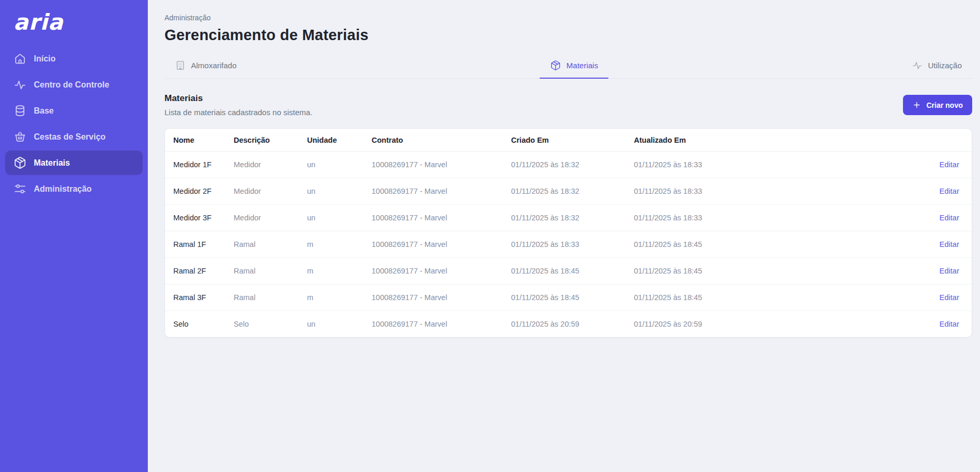 This screenshot has width=980, height=472. I want to click on section-titles: Materiais Lista de materiais cadastrados…, so click(238, 105).